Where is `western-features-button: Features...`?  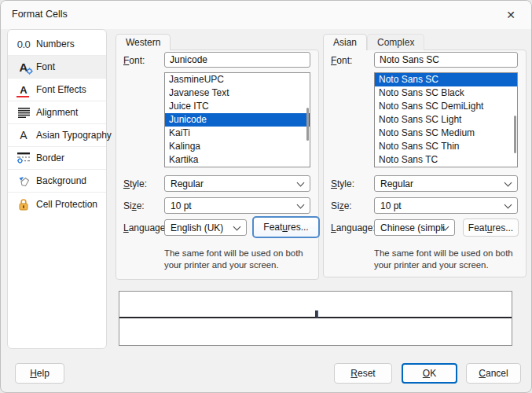 western-features-button: Features... is located at coordinates (286, 227).